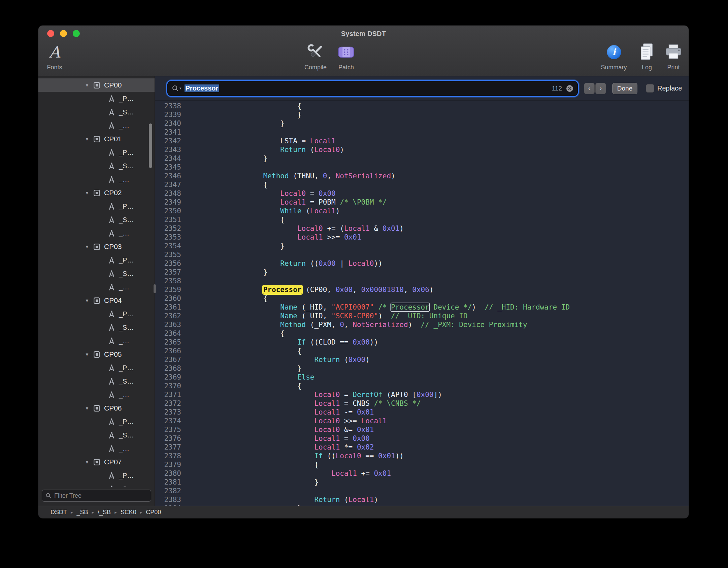 The width and height of the screenshot is (728, 568). I want to click on close-window-button, so click(51, 34).